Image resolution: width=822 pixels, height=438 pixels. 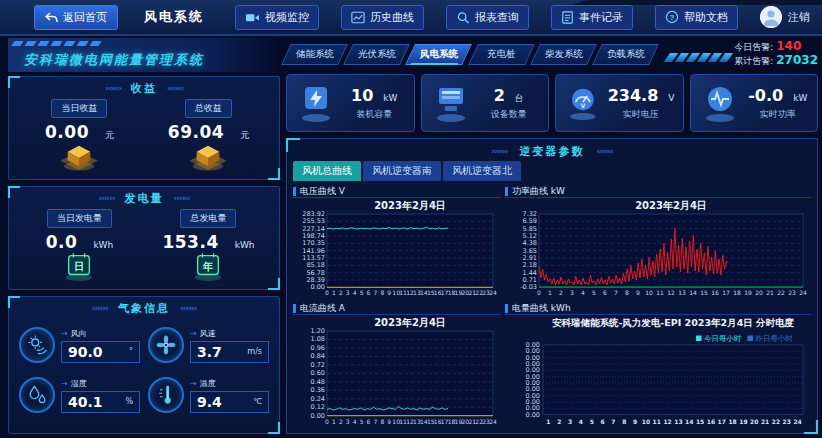 I want to click on tab-load-system: 负载系统, so click(x=626, y=54).